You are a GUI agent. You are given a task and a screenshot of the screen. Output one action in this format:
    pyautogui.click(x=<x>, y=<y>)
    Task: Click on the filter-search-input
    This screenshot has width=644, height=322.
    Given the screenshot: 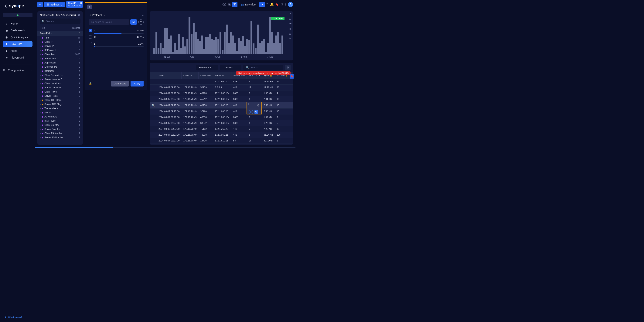 What is the action you would take?
    pyautogui.click(x=109, y=22)
    